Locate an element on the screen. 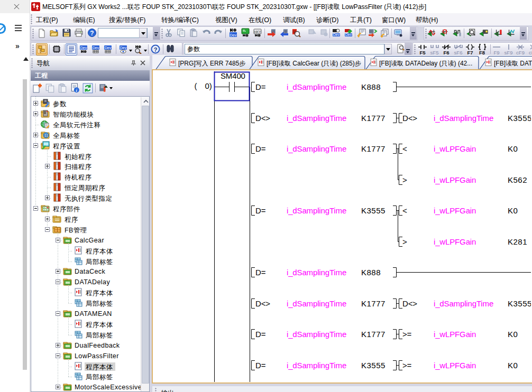 This screenshot has width=532, height=392. svg-text: K281 is located at coordinates (517, 242).